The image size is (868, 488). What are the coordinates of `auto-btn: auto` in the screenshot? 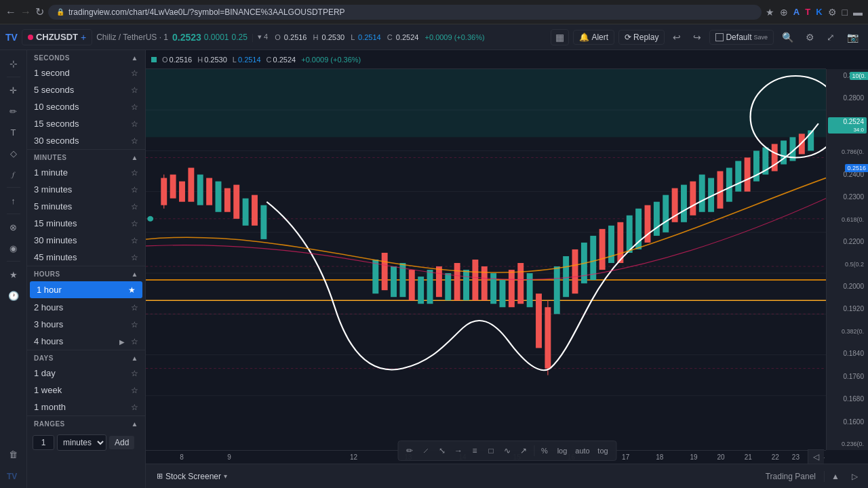 It's located at (583, 451).